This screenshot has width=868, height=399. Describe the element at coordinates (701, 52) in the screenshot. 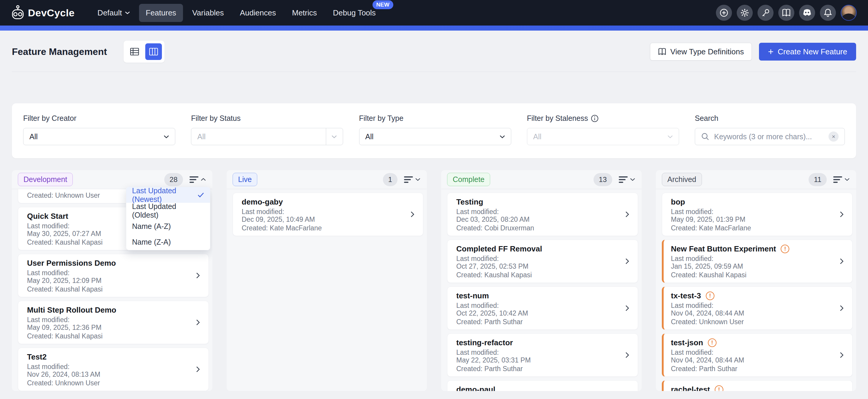

I see `view-type-definitions-button: View Type Definitions` at that location.